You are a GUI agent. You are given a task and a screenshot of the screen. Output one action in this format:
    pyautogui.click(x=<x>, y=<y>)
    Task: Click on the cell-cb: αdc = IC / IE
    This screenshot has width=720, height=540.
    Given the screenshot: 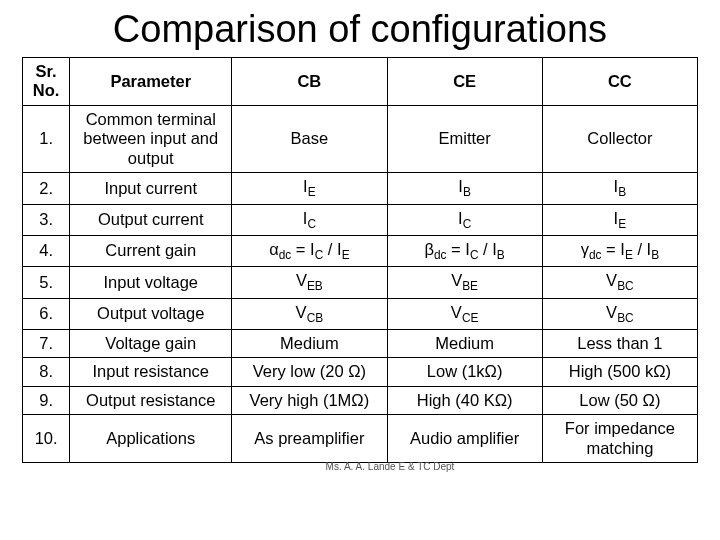 What is the action you would take?
    pyautogui.click(x=310, y=250)
    